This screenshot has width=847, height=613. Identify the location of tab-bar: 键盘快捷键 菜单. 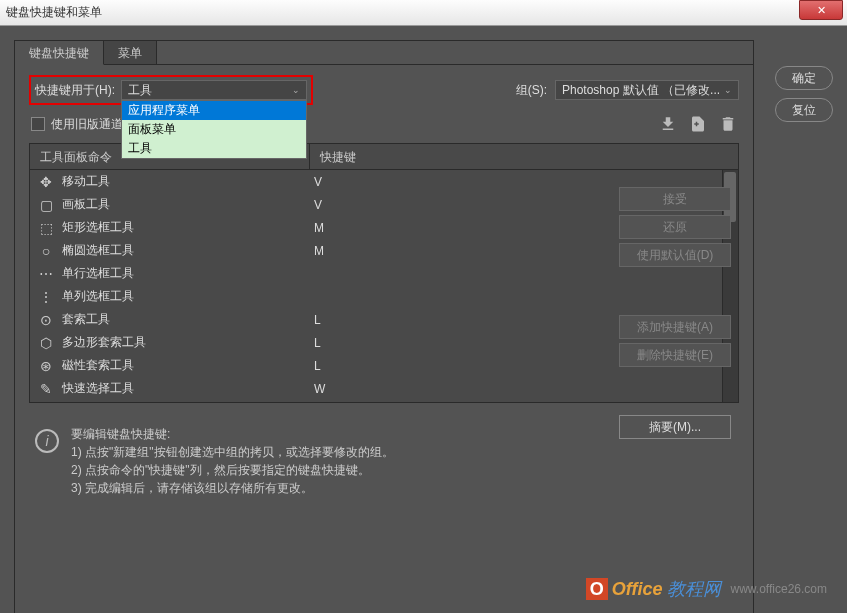
(384, 53).